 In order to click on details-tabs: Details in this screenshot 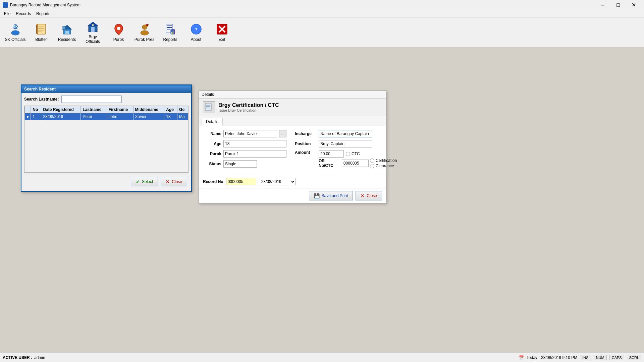, I will do `click(292, 121)`.